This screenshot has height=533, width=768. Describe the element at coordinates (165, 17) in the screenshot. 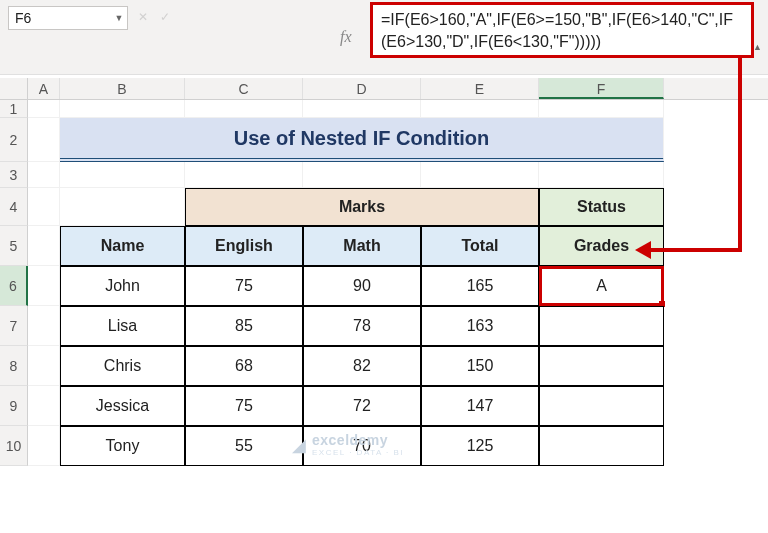

I see `enter-icon: ✓` at that location.